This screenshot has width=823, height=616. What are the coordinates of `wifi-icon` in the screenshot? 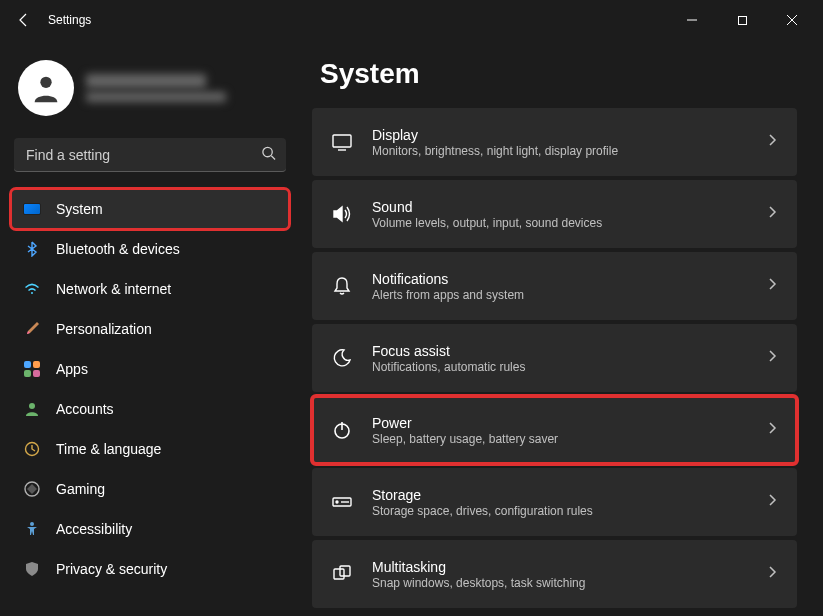 It's located at (32, 289).